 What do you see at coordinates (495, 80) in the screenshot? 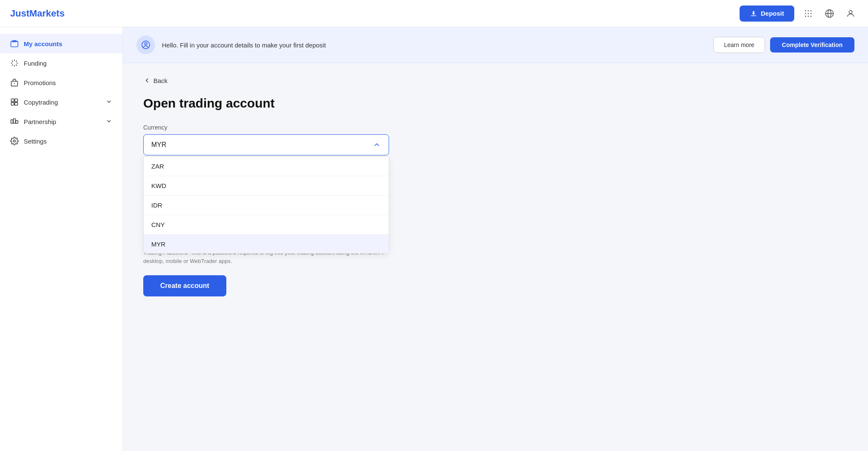
I see `back-link: Back` at bounding box center [495, 80].